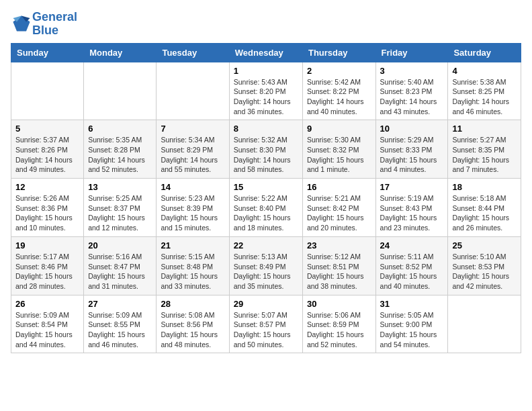 This screenshot has width=532, height=411. What do you see at coordinates (266, 330) in the screenshot?
I see `day-info: Sunrise: 5:07 AM Sunset: 8:57 PM Dayligh…` at bounding box center [266, 330].